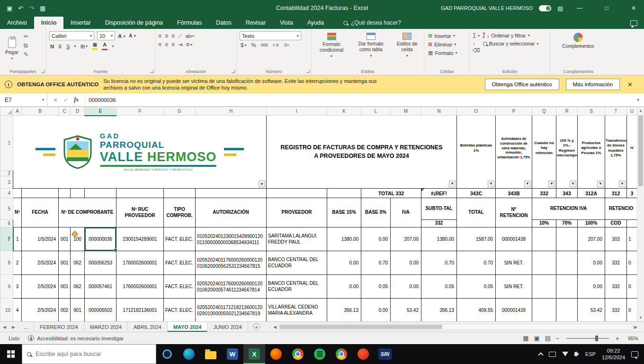 This screenshot has width=644, height=364. Describe the element at coordinates (358, 100) in the screenshot. I see `formula-input: 000000036` at that location.